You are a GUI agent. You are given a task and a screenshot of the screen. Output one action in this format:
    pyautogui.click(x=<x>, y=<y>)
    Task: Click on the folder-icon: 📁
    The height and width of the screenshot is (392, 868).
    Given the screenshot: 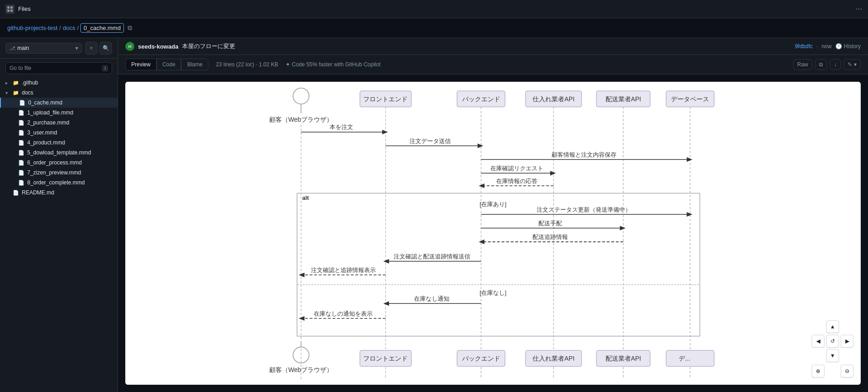 What is the action you would take?
    pyautogui.click(x=16, y=83)
    